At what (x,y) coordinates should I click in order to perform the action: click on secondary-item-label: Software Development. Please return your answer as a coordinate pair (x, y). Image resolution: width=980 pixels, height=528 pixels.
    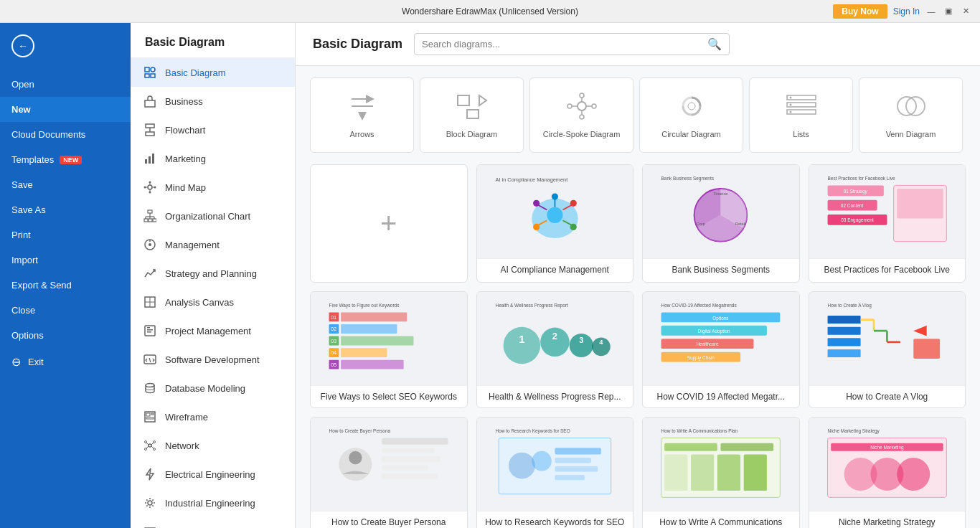
    Looking at the image, I should click on (212, 360).